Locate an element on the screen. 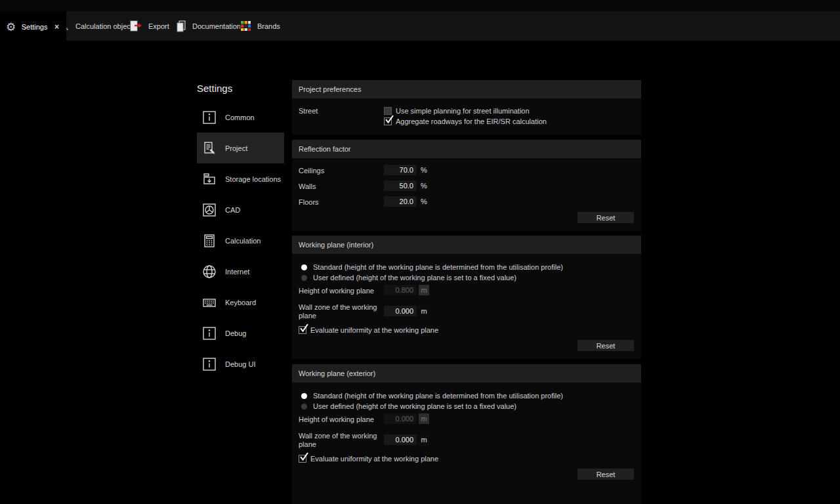 The width and height of the screenshot is (840, 504). sidebar-item-label: Common is located at coordinates (240, 117).